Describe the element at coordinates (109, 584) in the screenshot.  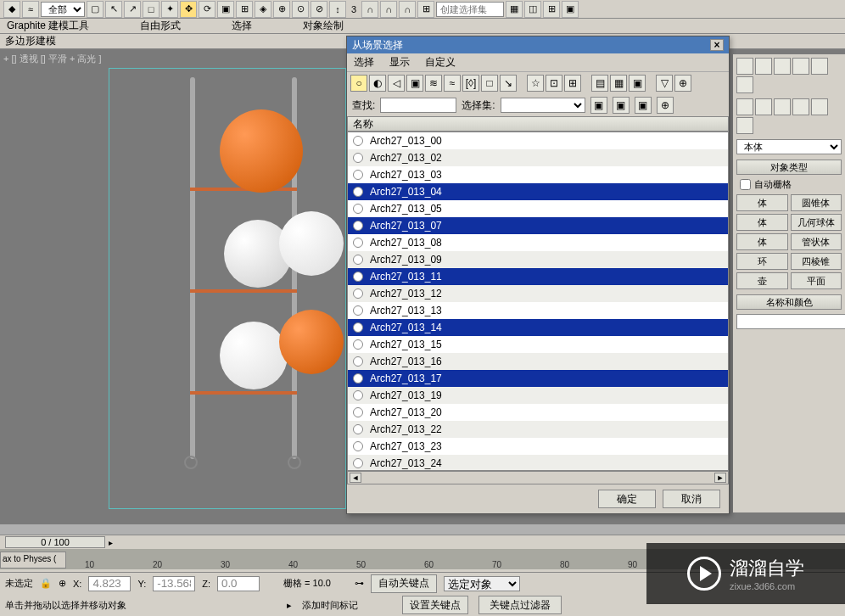
I see `x-input` at that location.